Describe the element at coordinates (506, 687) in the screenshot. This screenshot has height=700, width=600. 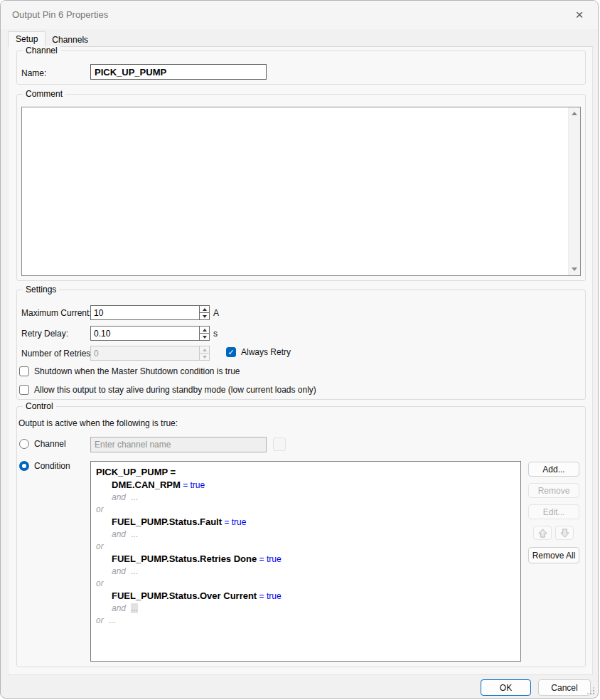
I see `ok-button: OK` at that location.